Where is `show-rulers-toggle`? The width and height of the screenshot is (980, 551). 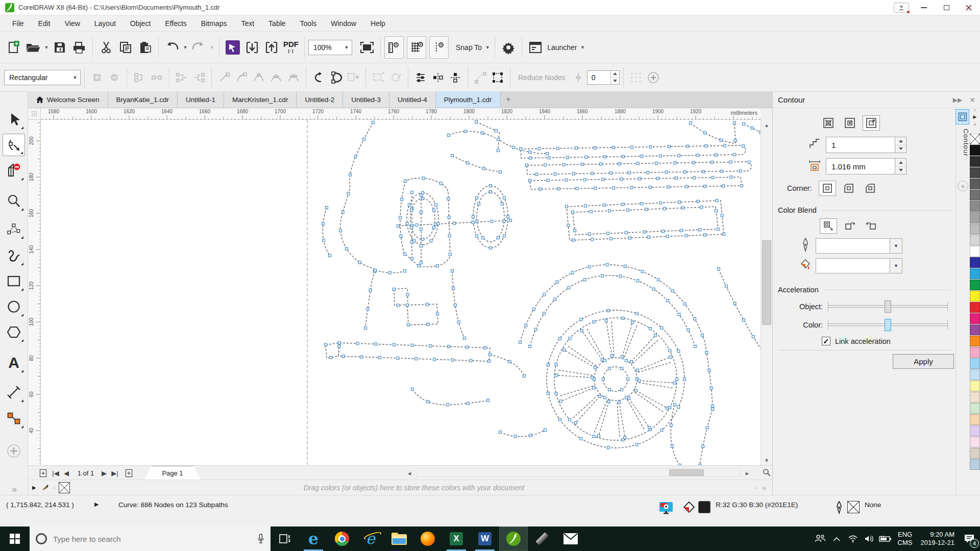
show-rulers-toggle is located at coordinates (394, 47).